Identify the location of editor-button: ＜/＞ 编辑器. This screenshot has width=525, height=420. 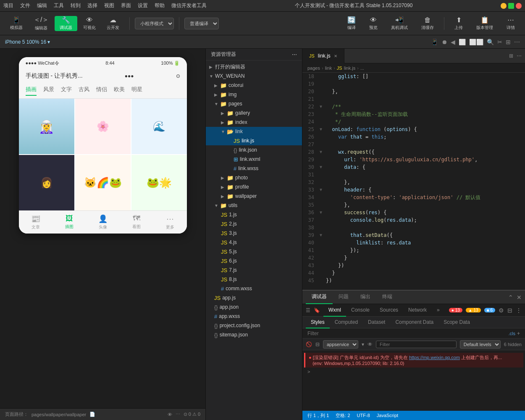
(41, 24).